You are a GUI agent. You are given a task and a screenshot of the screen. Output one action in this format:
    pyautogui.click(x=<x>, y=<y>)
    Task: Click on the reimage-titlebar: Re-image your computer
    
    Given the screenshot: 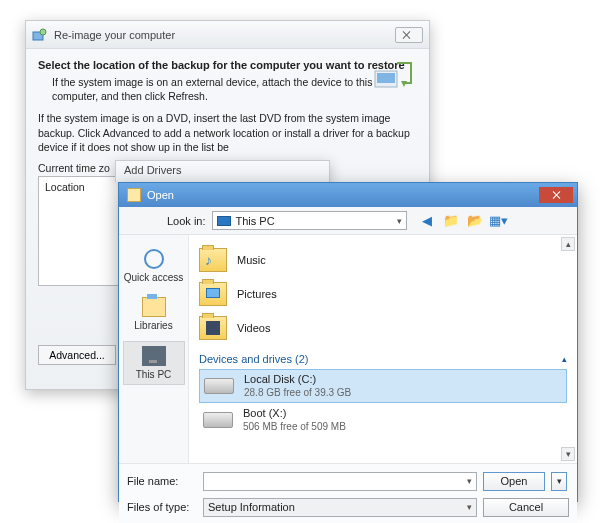 What is the action you would take?
    pyautogui.click(x=228, y=35)
    